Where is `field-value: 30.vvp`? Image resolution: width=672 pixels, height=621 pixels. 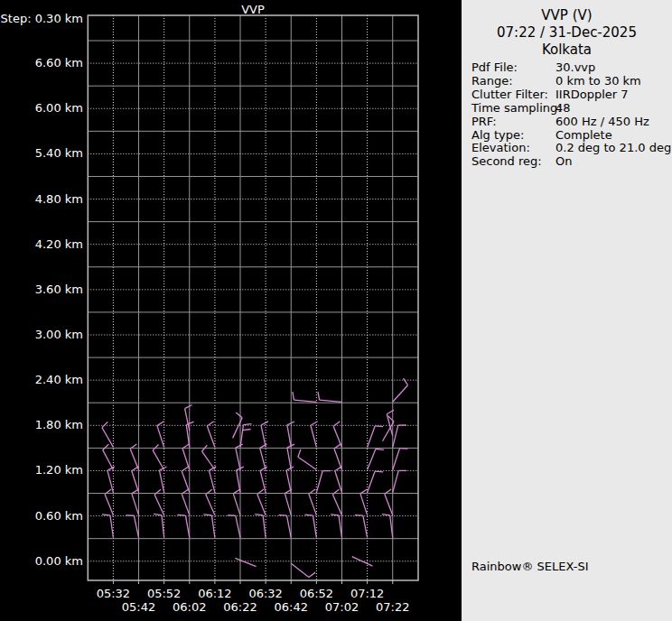
field-value: 30.vvp is located at coordinates (575, 69).